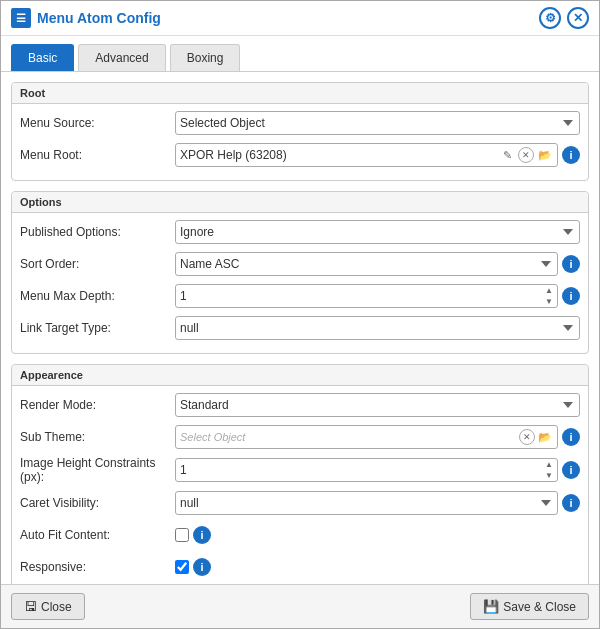 This screenshot has height=629, width=600. Describe the element at coordinates (378, 123) in the screenshot. I see `ctrl-menu-source: Selected Object` at that location.